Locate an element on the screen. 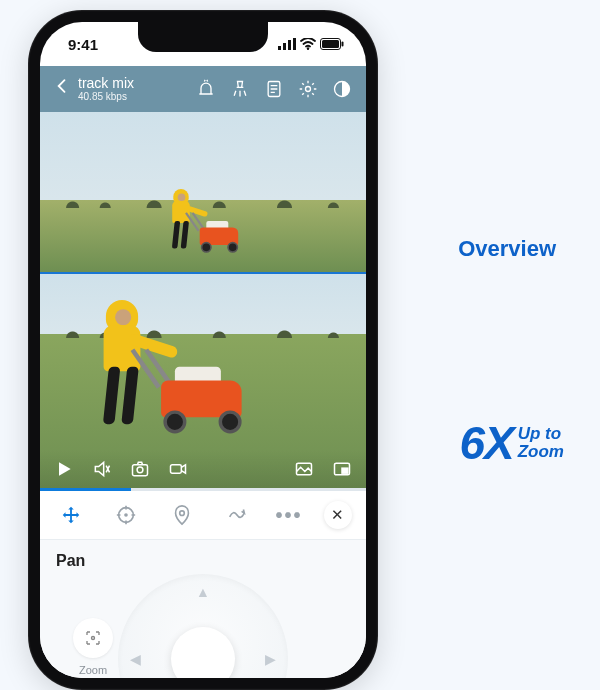 The height and width of the screenshot is (690, 600). joystick-thumb is located at coordinates (203, 652).